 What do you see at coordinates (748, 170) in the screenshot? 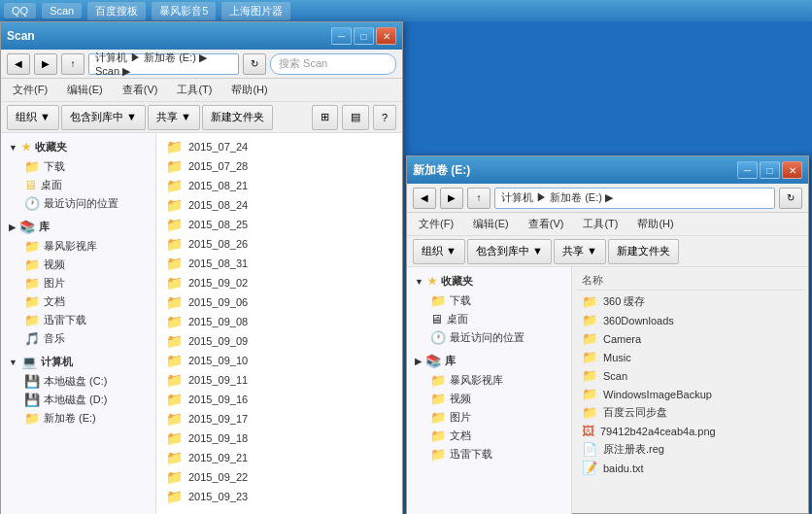
I see `drive-minimize-button: ─` at bounding box center [748, 170].